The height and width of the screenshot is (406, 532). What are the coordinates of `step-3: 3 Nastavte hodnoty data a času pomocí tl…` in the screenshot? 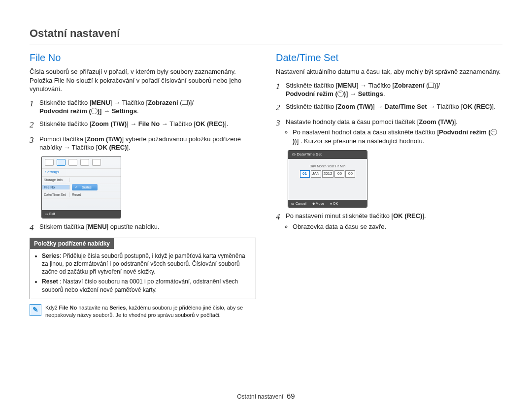 It's located at (389, 132).